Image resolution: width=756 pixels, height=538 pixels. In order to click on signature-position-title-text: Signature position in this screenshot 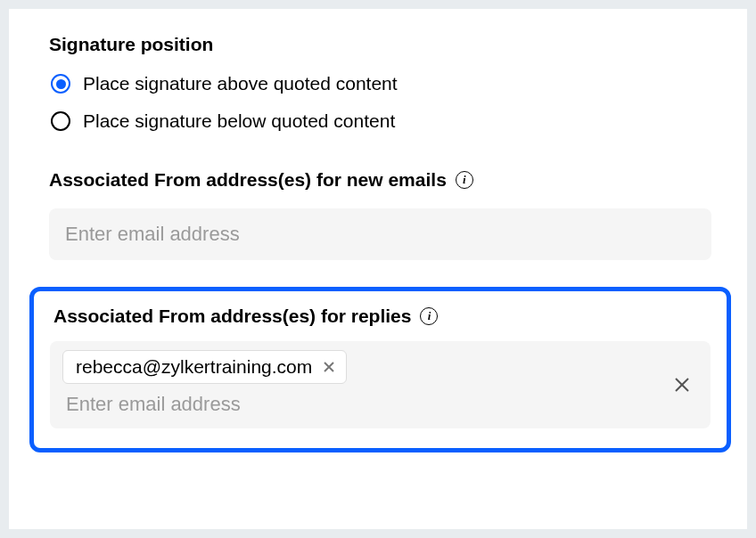, I will do `click(131, 45)`.